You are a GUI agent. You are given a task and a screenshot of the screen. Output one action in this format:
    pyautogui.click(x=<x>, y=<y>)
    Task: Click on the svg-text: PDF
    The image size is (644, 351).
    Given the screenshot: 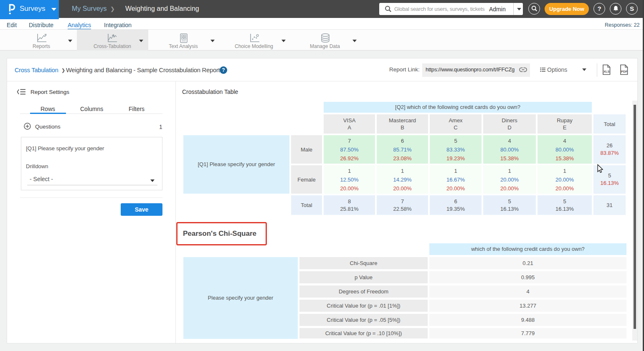 What is the action you would take?
    pyautogui.click(x=624, y=72)
    